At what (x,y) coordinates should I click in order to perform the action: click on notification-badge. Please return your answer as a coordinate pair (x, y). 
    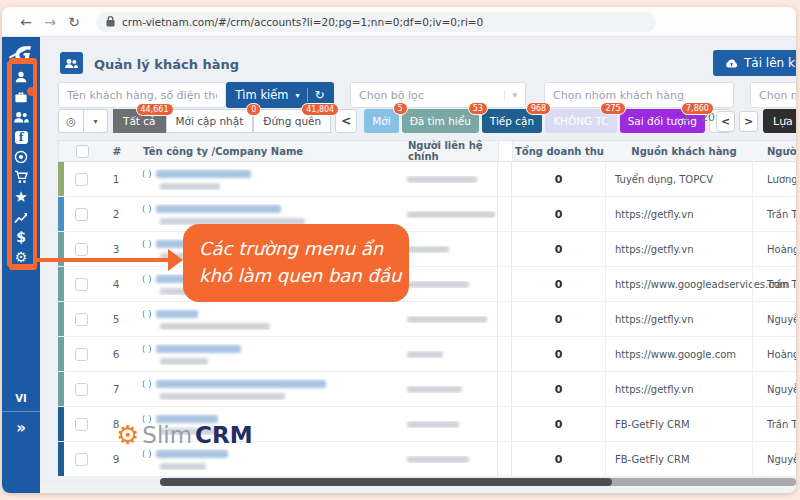
    Looking at the image, I should click on (32, 92).